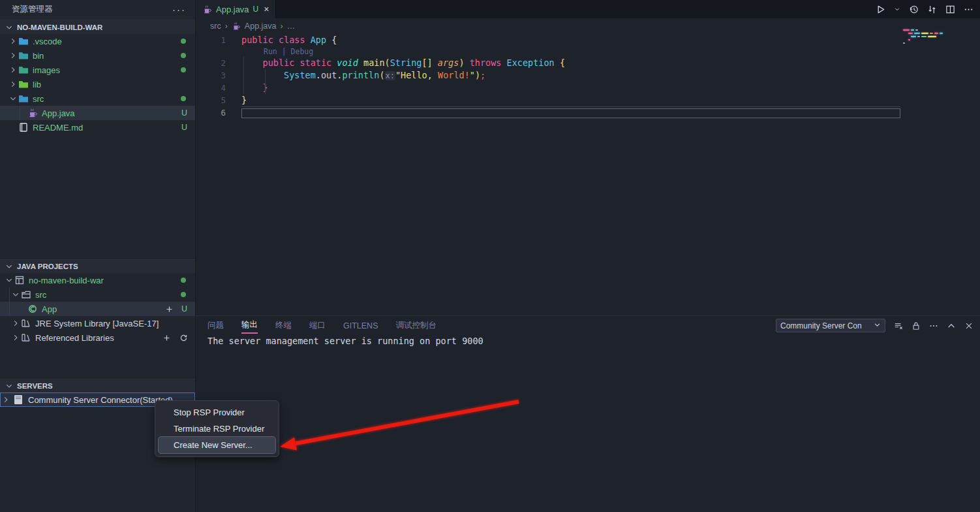  Describe the element at coordinates (50, 310) in the screenshot. I see `tree-item-label: App` at that location.